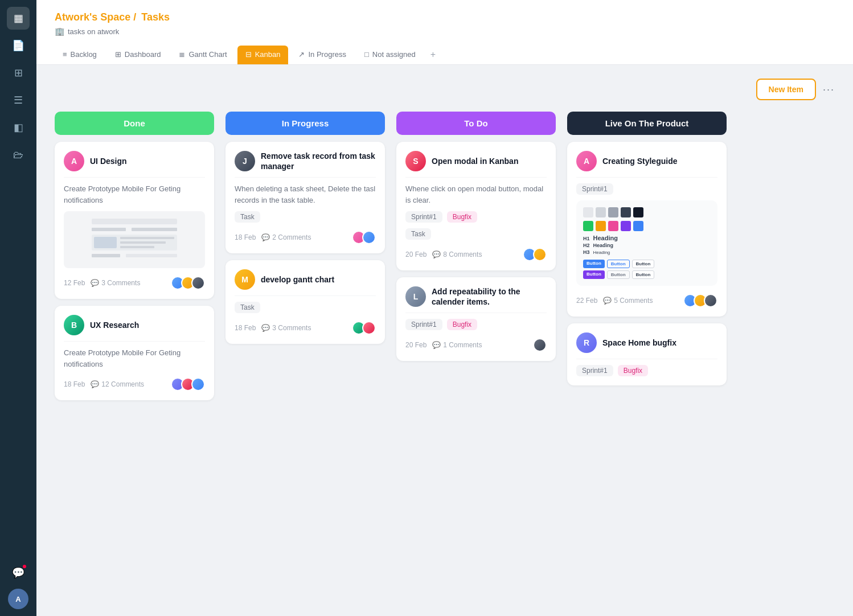 The height and width of the screenshot is (616, 853). I want to click on add-tab-button: +, so click(433, 55).